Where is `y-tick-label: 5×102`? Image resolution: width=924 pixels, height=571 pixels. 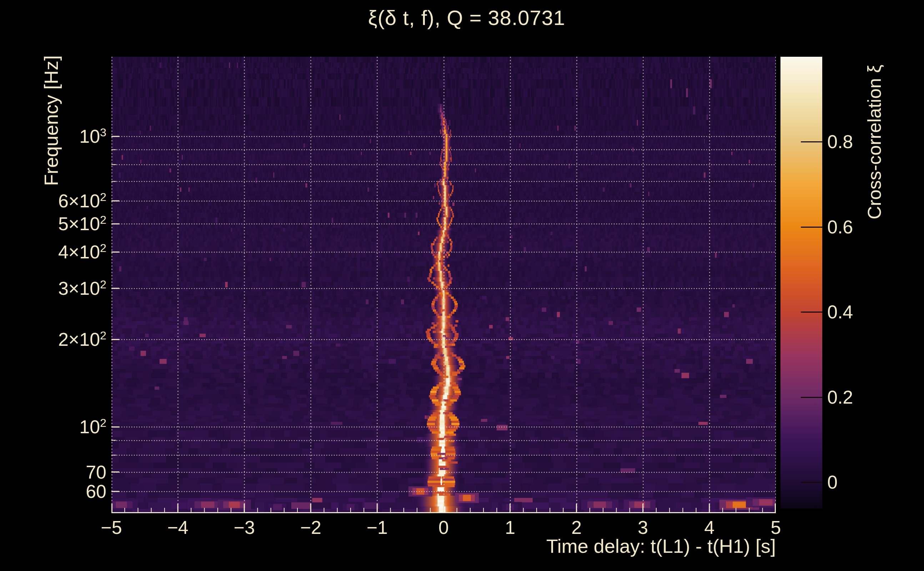 y-tick-label: 5×102 is located at coordinates (82, 224).